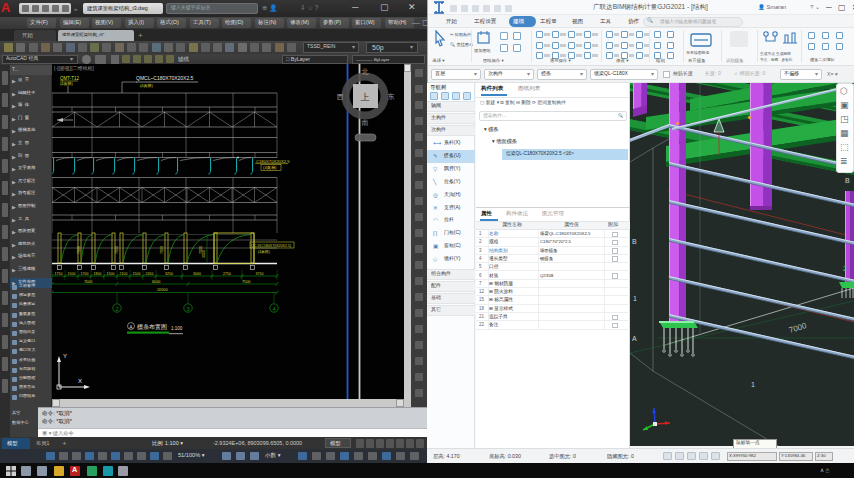  What do you see at coordinates (150, 274) in the screenshot?
I see `svg-text: 2450` at bounding box center [150, 274].